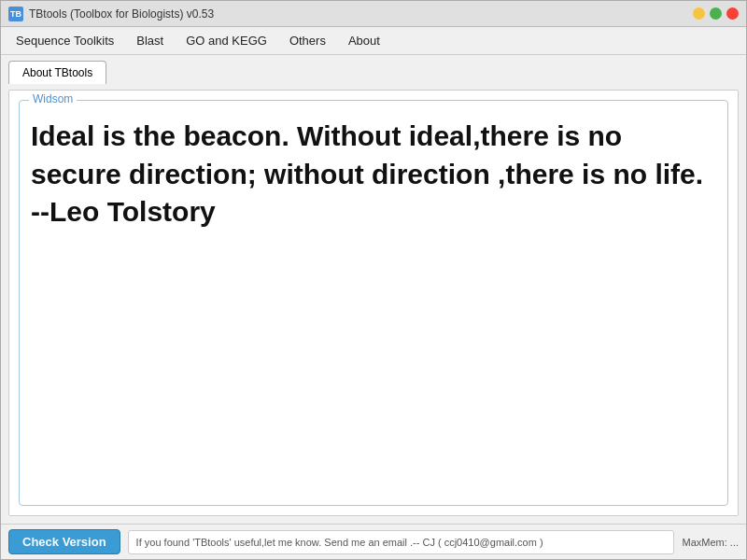 The image size is (747, 560). I want to click on window-title: TBtools (Toolbox for Biologists) v0.53, so click(121, 14).